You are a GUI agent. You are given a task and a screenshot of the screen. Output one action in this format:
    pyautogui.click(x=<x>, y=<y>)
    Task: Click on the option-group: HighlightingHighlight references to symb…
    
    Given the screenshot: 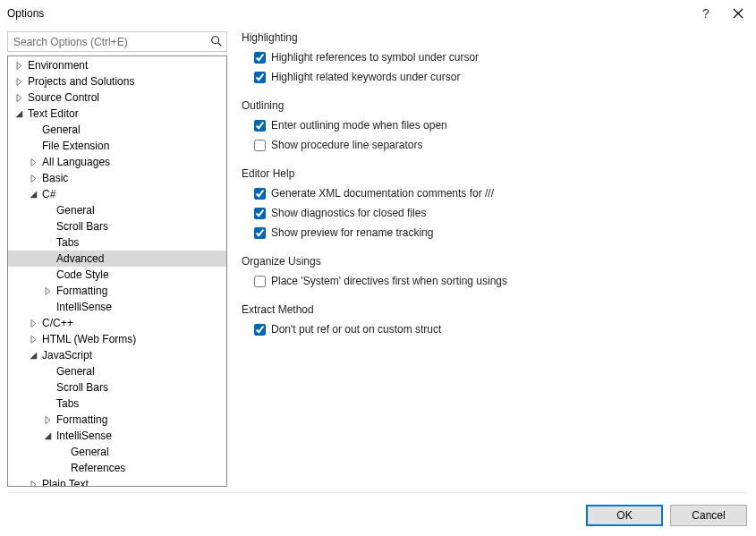 What is the action you would take?
    pyautogui.click(x=494, y=59)
    